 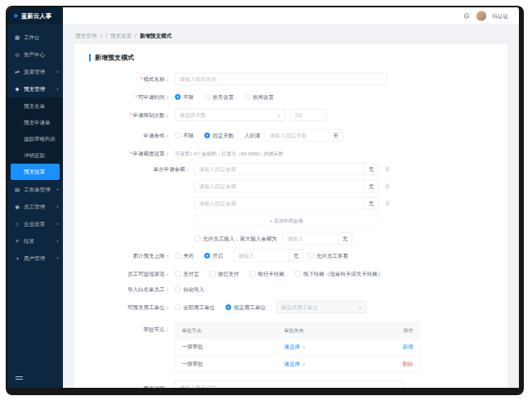 I want to click on enterprise-icon: ⌂, so click(x=17, y=224).